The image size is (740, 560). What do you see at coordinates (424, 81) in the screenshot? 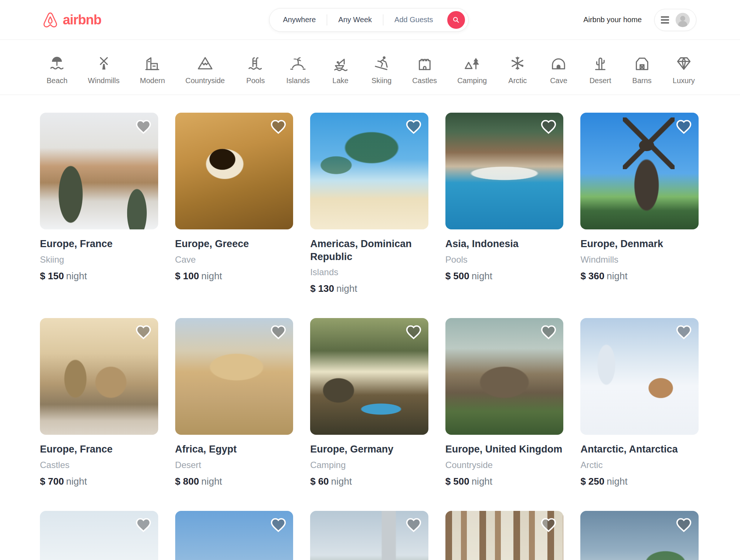
I see `category-label: Castles` at bounding box center [424, 81].